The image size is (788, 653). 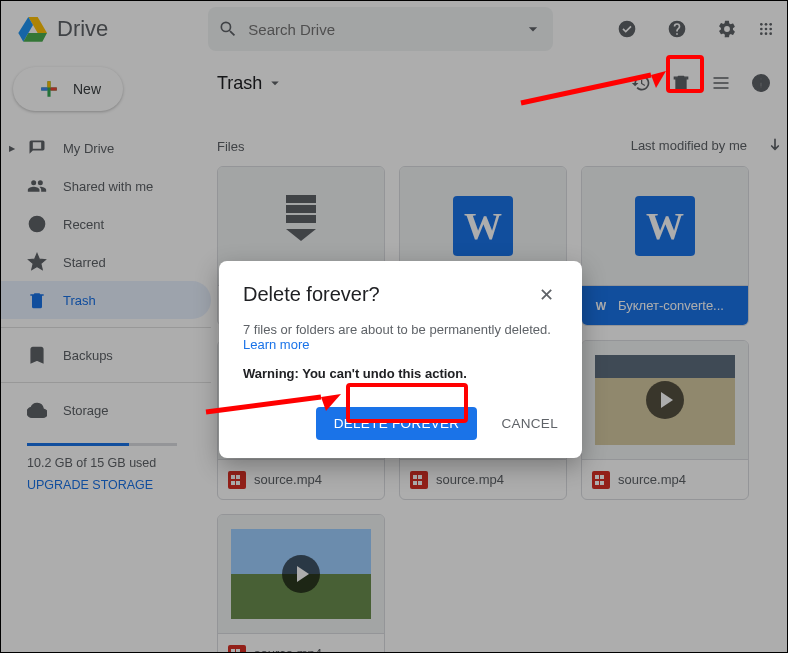 I want to click on annotation-highlight-trash, so click(x=685, y=74).